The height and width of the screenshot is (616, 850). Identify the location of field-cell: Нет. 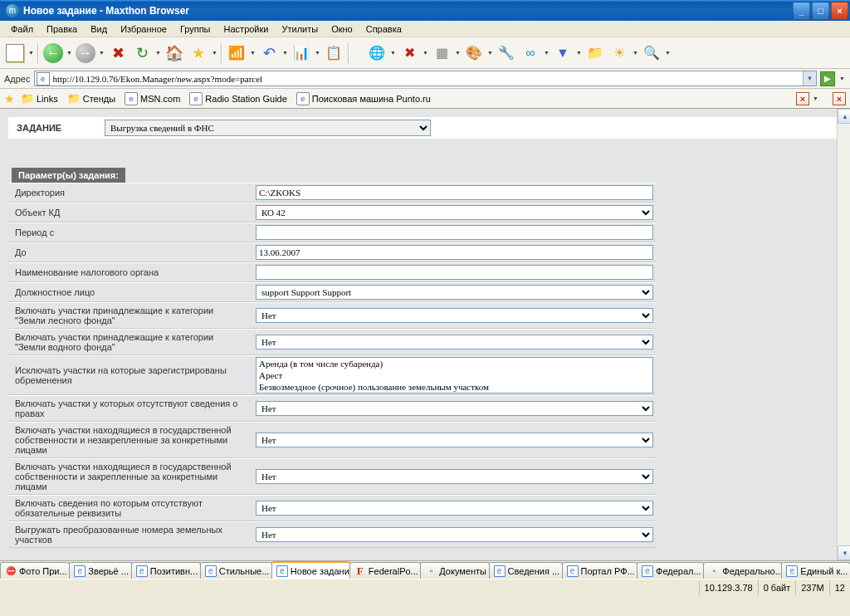
(455, 408).